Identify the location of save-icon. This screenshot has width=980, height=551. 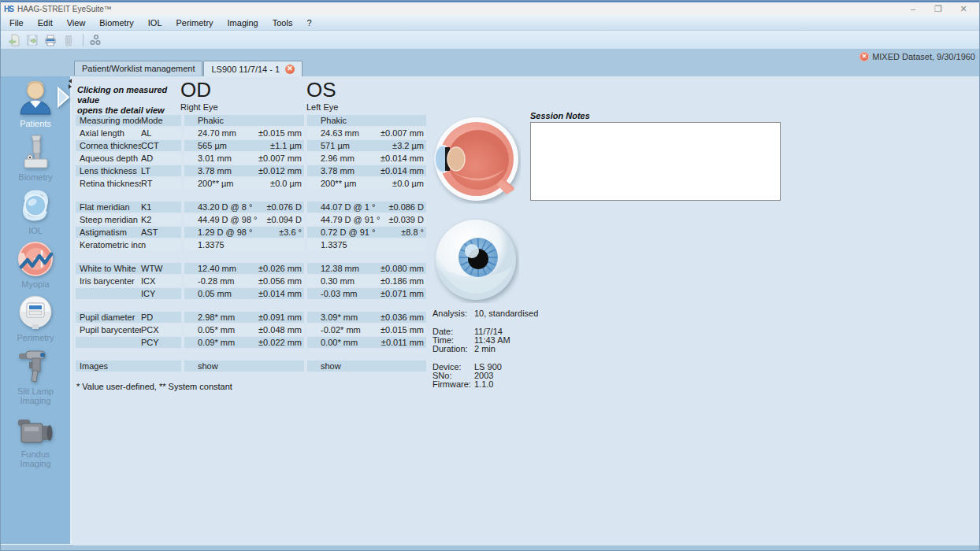
(32, 40).